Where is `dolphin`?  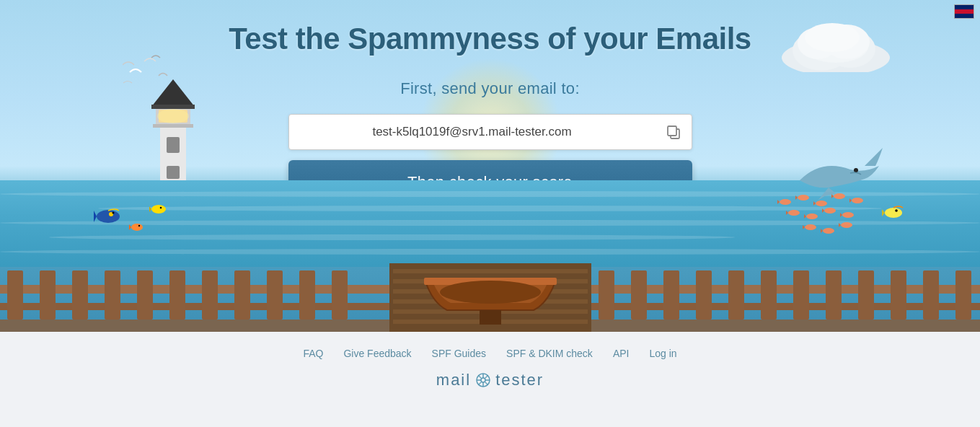
dolphin is located at coordinates (839, 173).